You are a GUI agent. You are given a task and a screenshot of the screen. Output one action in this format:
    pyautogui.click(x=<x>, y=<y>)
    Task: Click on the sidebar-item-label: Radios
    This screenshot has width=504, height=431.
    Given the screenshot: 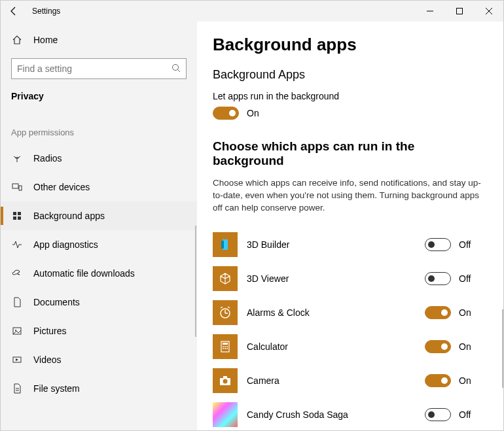 What is the action you would take?
    pyautogui.click(x=48, y=158)
    